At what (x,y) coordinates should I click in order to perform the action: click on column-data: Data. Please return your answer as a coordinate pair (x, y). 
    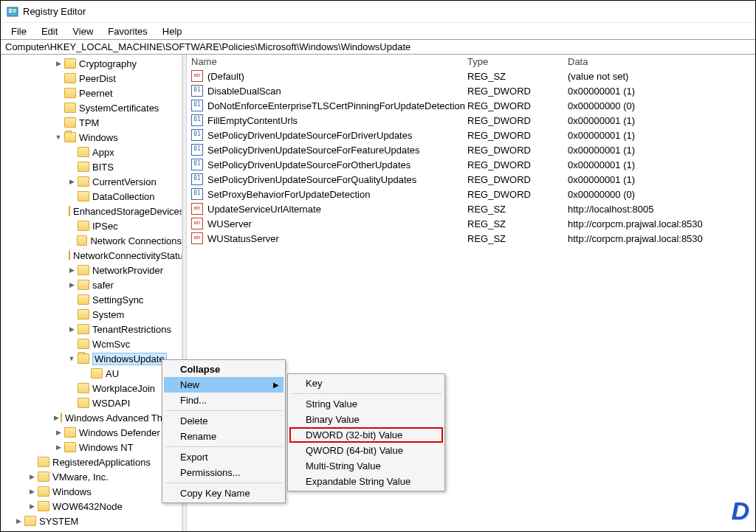
    Looking at the image, I should click on (659, 62).